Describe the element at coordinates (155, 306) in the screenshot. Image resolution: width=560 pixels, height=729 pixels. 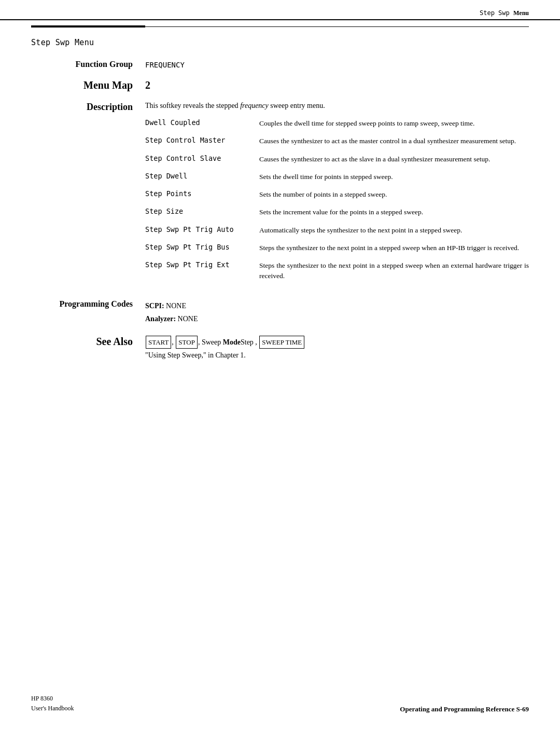
I see `scpi-label: SCPI:` at that location.